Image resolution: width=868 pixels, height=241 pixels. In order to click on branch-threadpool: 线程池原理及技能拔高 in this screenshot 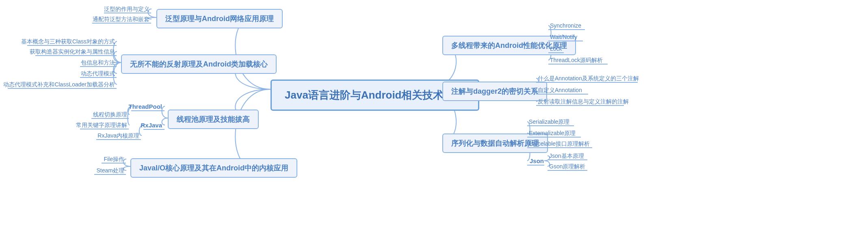, I will do `click(213, 119)`.